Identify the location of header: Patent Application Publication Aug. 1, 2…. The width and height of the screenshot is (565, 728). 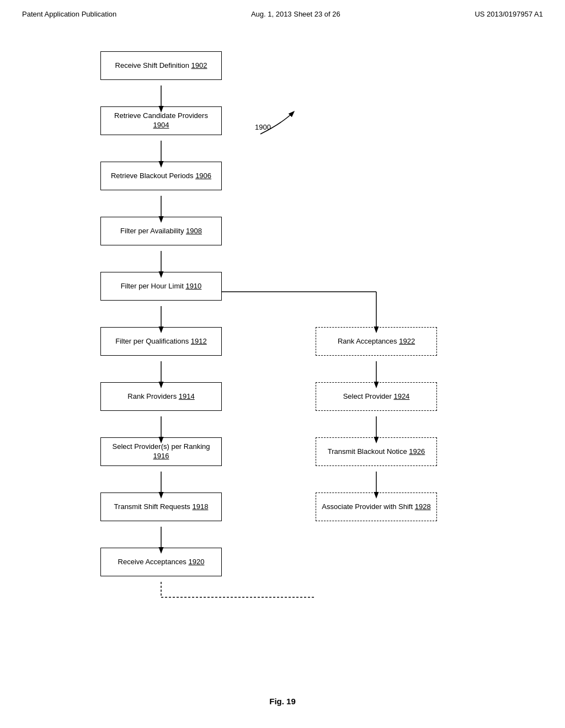
(282, 9).